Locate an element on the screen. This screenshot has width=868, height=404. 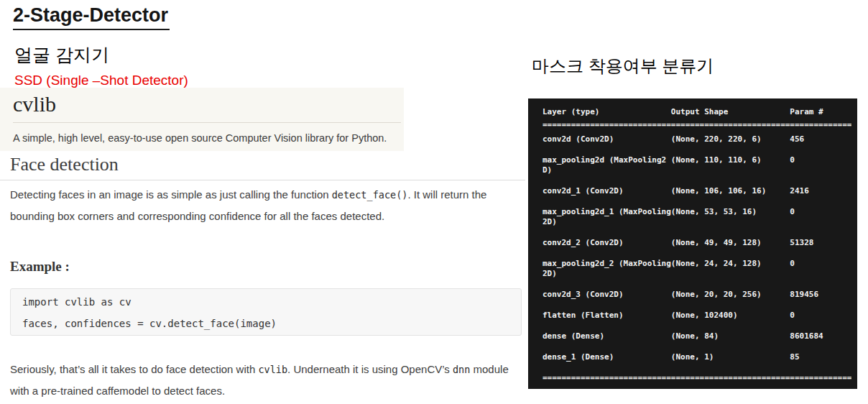
model-summary-cell-layer: conv2d_1 (Conv2D) is located at coordinates (606, 191).